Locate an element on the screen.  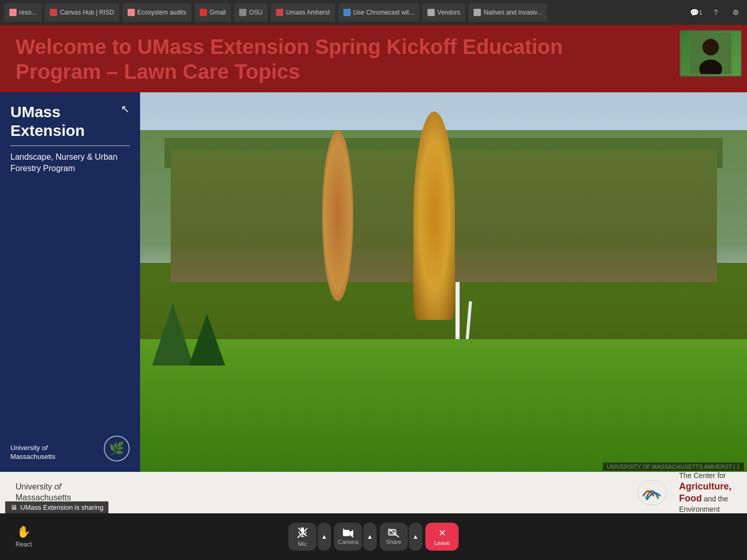
raise-hand-icon: ✋ is located at coordinates (24, 532).